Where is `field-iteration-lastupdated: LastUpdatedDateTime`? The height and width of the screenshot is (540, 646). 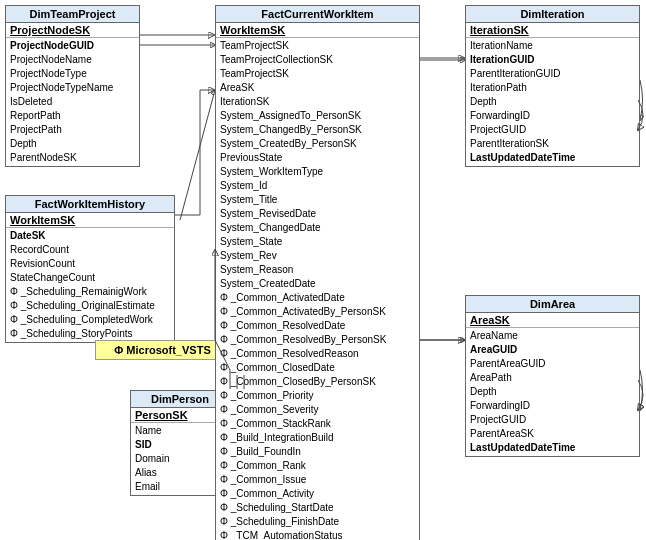
field-iteration-lastupdated: LastUpdatedDateTime is located at coordinates (552, 158).